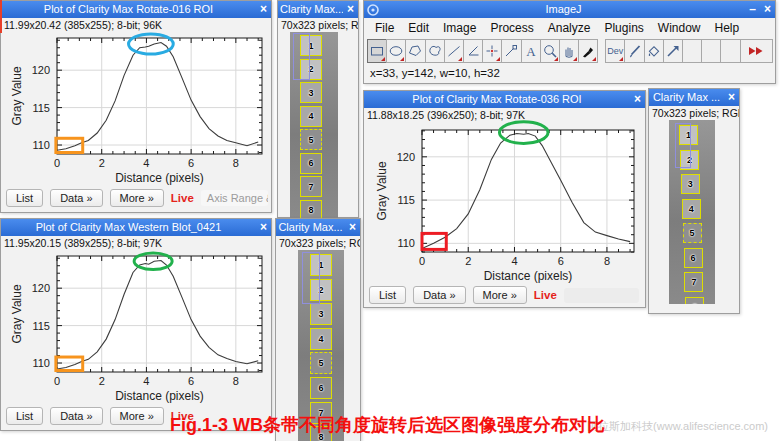 Image resolution: width=780 pixels, height=441 pixels. I want to click on tool-angle-button, so click(473, 51).